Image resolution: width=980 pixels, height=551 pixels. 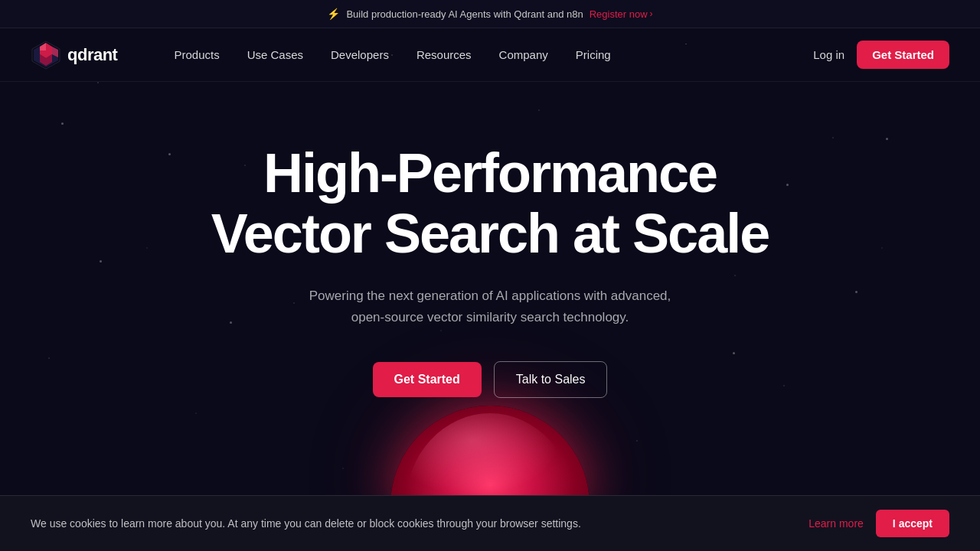 What do you see at coordinates (444, 55) in the screenshot?
I see `nav-item-resources: Resources` at bounding box center [444, 55].